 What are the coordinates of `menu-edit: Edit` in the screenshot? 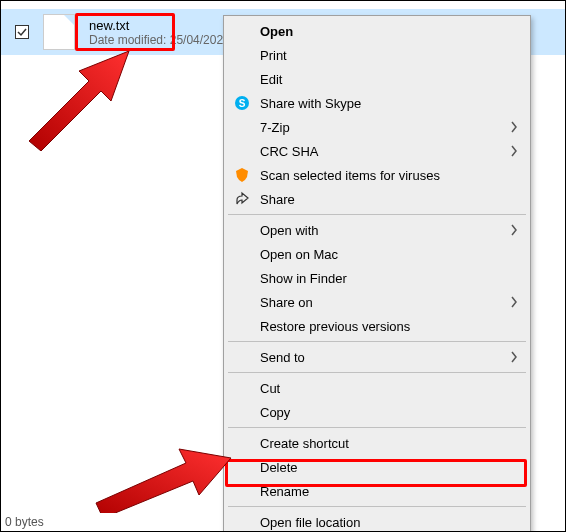 It's located at (377, 79).